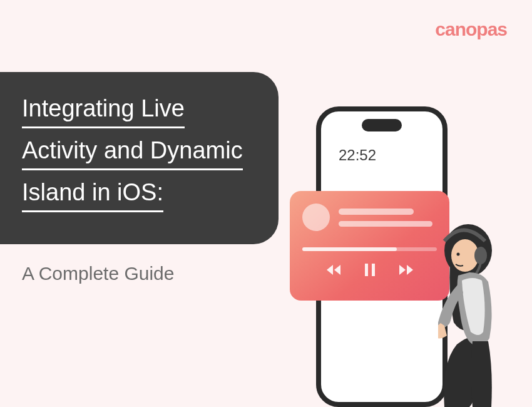  Describe the element at coordinates (376, 212) in the screenshot. I see `widget-title-placeholder` at that location.